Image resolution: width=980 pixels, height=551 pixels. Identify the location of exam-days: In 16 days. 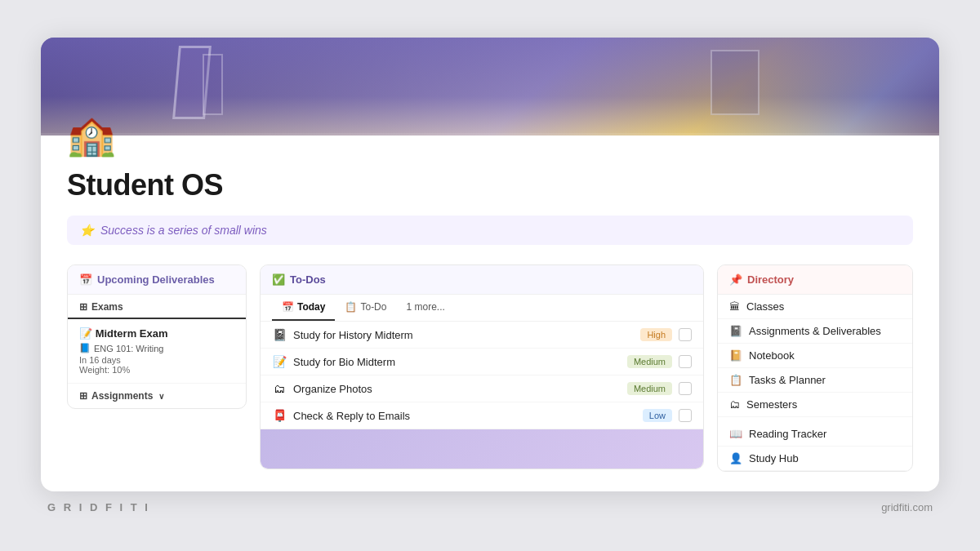
(157, 360).